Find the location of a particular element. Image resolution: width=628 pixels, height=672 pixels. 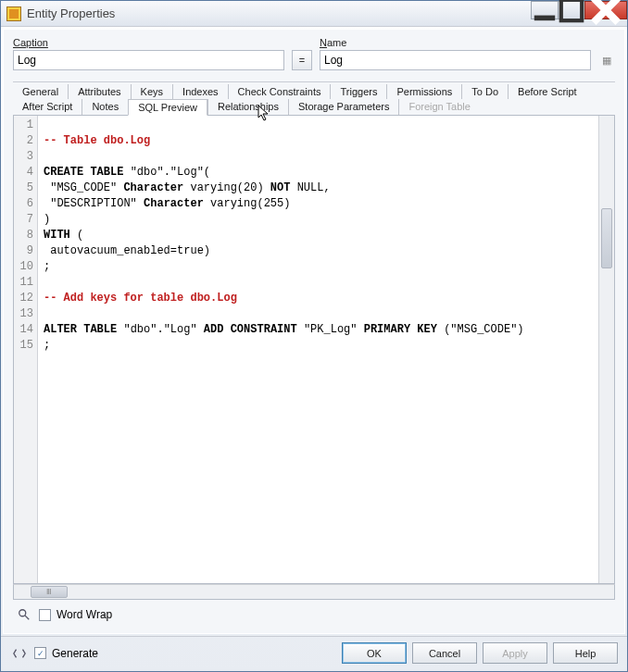

close-button is located at coordinates (606, 10).